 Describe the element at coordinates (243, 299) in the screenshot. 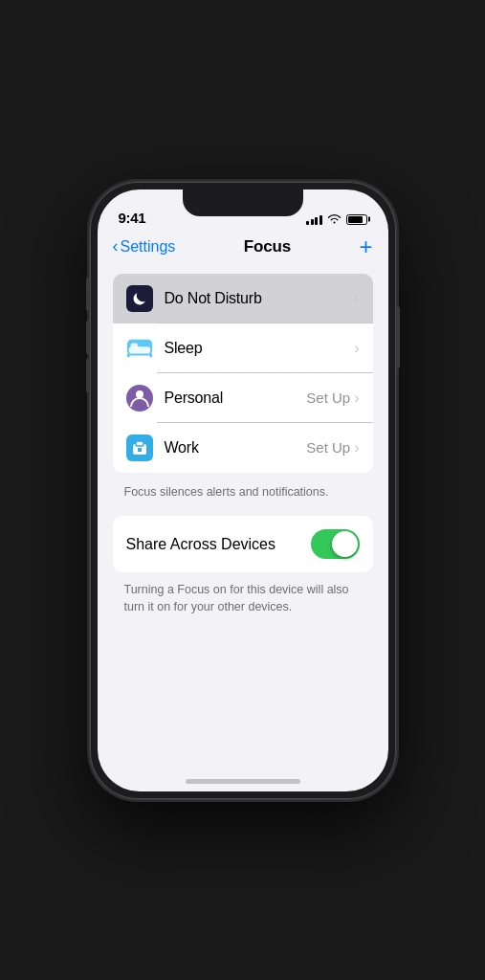

I see `focus-item-do-not-disturb: Do Not Disturb ›` at that location.